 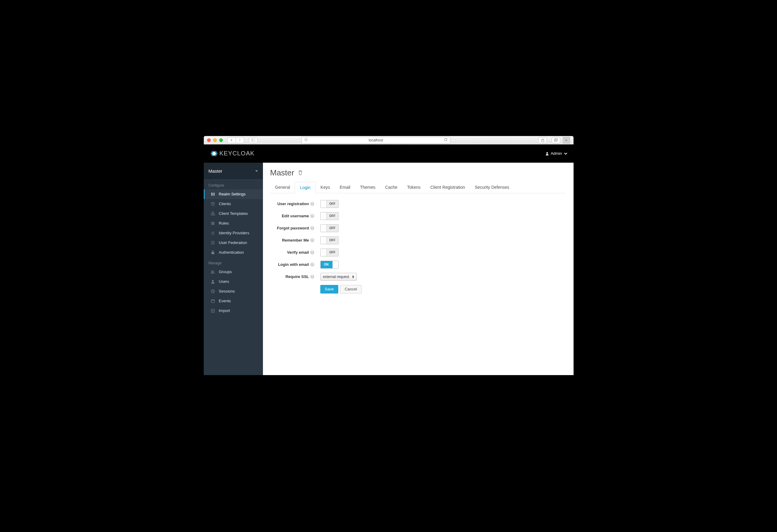 What do you see at coordinates (376, 140) in the screenshot?
I see `address-host: localhost` at bounding box center [376, 140].